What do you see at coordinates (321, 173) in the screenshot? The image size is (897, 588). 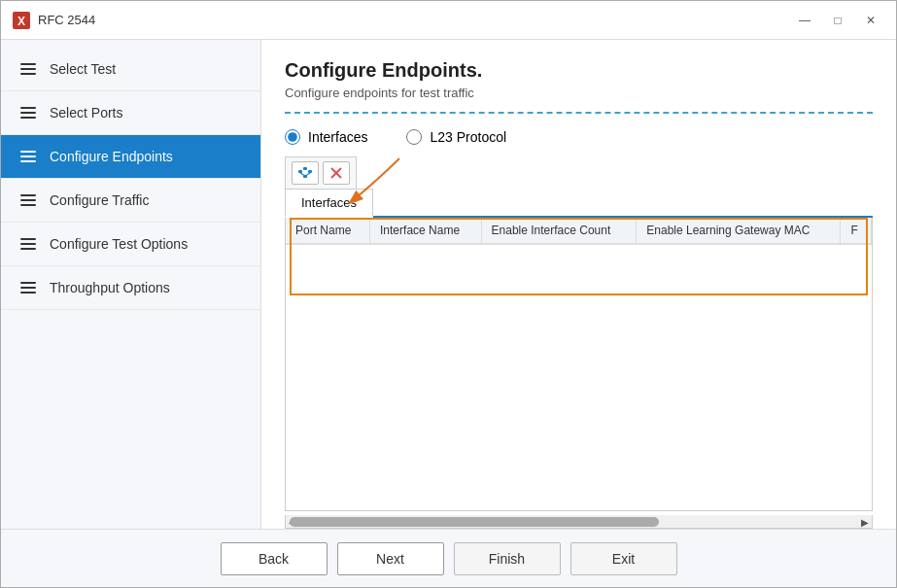 I see `toolbar` at bounding box center [321, 173].